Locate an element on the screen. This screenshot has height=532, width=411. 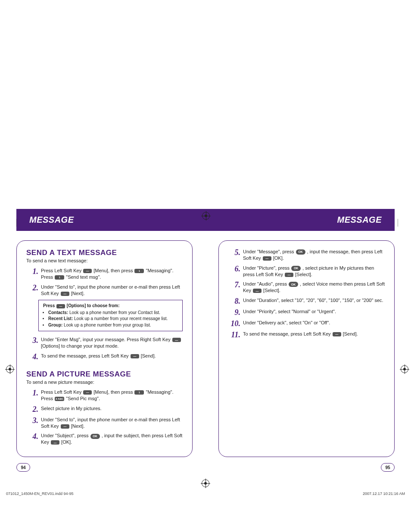
step-text: Under "Priority", select "Normal" or "Ur… is located at coordinates (314, 312).